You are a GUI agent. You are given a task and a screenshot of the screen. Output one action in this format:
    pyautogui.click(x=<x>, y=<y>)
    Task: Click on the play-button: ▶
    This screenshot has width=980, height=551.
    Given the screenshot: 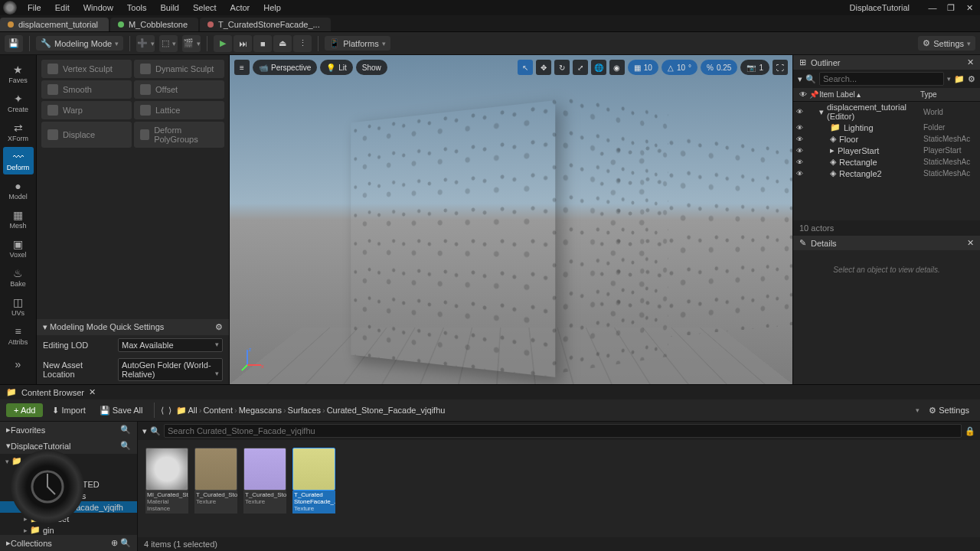 What is the action you would take?
    pyautogui.click(x=223, y=44)
    